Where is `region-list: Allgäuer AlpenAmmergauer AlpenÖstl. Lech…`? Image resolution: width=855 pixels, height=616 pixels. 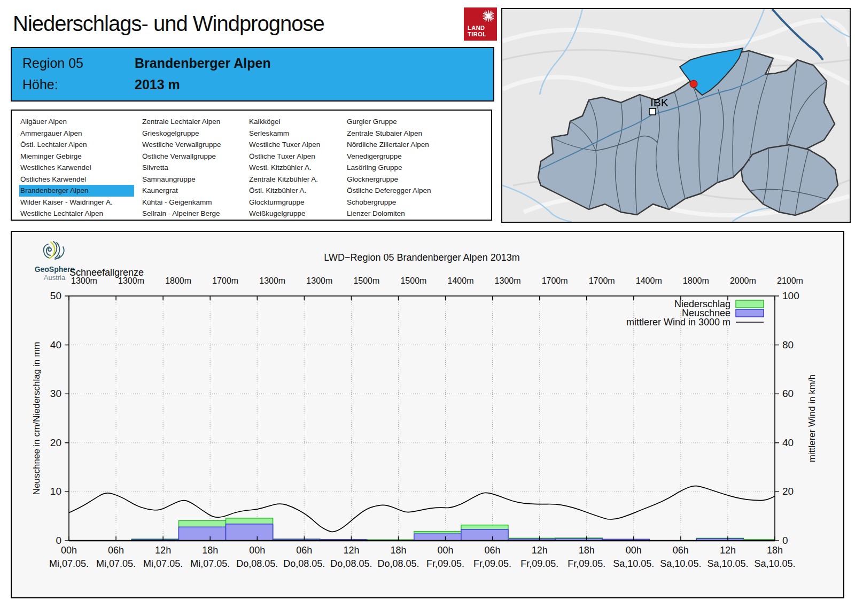 region-list: Allgäuer AlpenAmmergauer AlpenÖstl. Lech… is located at coordinates (251, 165).